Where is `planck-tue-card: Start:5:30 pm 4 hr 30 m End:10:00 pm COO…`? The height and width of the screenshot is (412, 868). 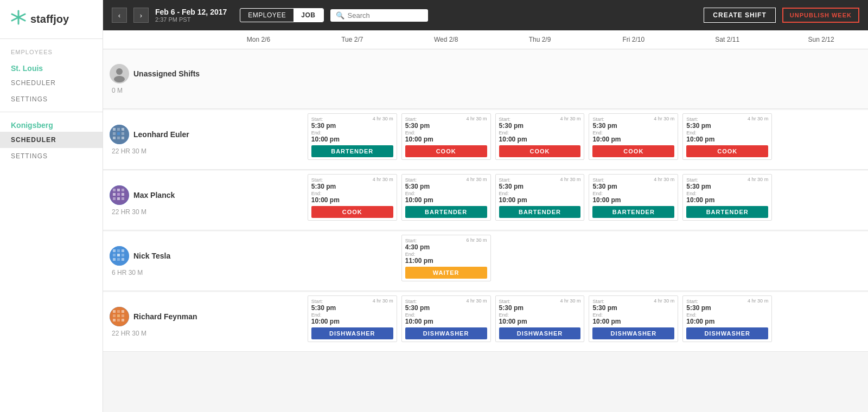 planck-tue-card: Start:5:30 pm 4 hr 30 m End:10:00 pm COO… is located at coordinates (353, 197).